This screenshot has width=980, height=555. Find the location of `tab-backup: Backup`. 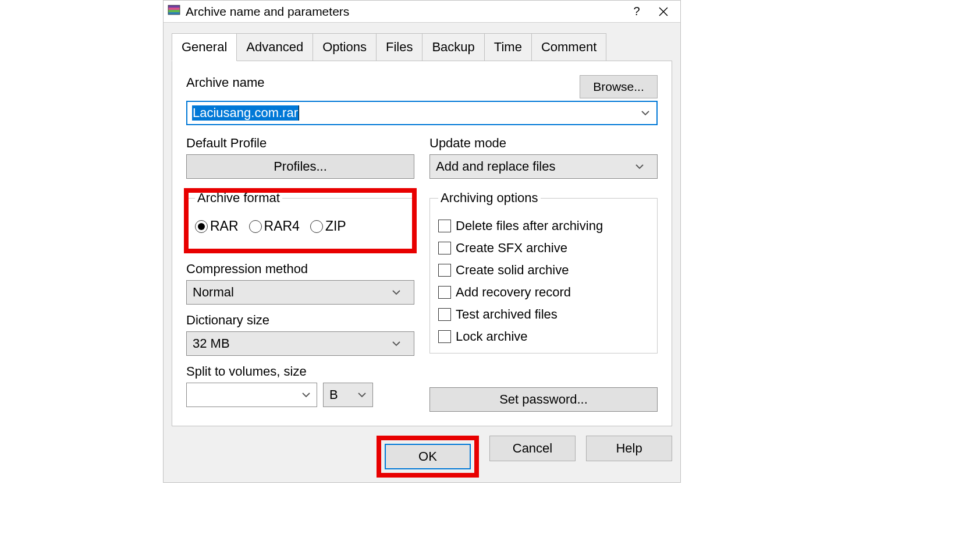

tab-backup: Backup is located at coordinates (453, 47).